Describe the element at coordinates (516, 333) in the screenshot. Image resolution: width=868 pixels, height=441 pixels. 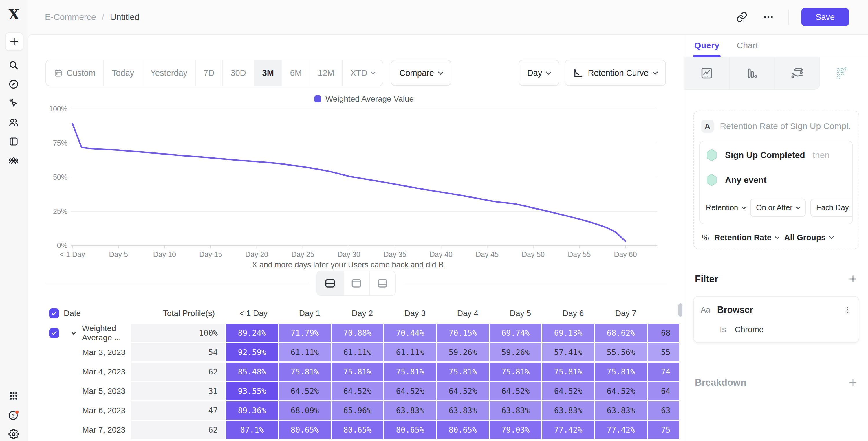
I see `retention-value-cell: 69.74%` at that location.